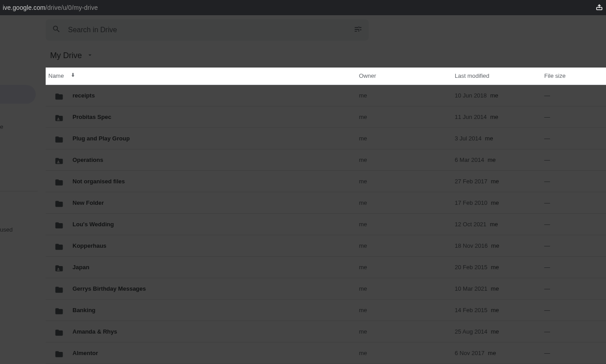 The width and height of the screenshot is (606, 364). Describe the element at coordinates (66, 55) in the screenshot. I see `breadcrumb-title: My Drive` at that location.